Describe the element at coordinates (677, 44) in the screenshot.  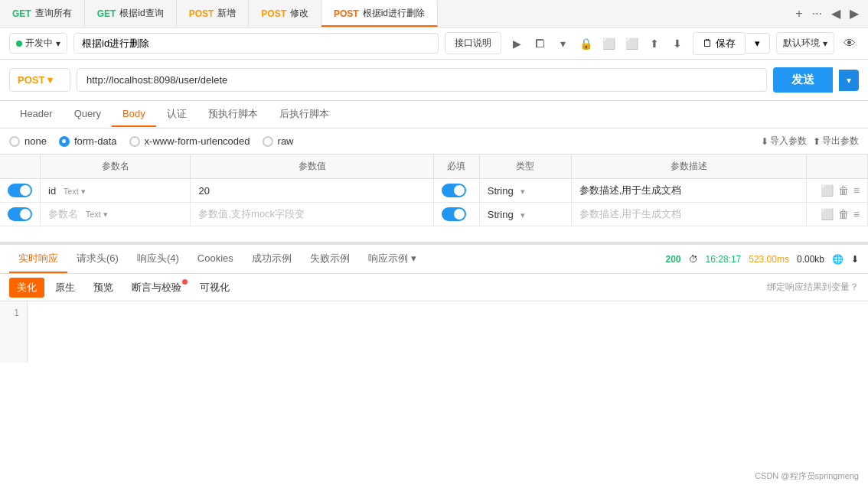
I see `download-icon: ⬇` at that location.